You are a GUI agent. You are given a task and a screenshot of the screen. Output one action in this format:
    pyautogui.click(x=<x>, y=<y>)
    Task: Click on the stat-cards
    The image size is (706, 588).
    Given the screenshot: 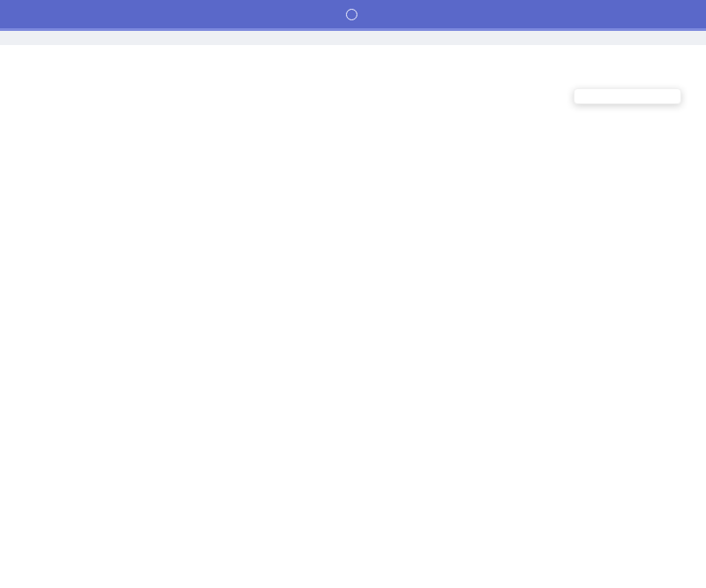 What is the action you would take?
    pyautogui.click(x=353, y=38)
    